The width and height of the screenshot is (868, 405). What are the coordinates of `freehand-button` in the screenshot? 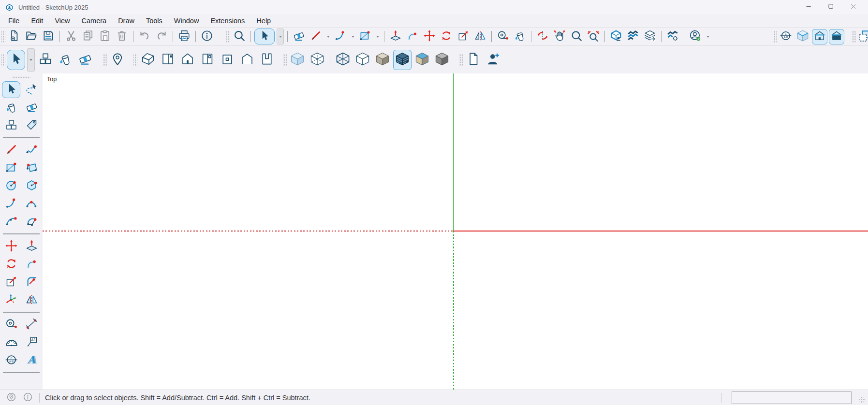 It's located at (31, 150).